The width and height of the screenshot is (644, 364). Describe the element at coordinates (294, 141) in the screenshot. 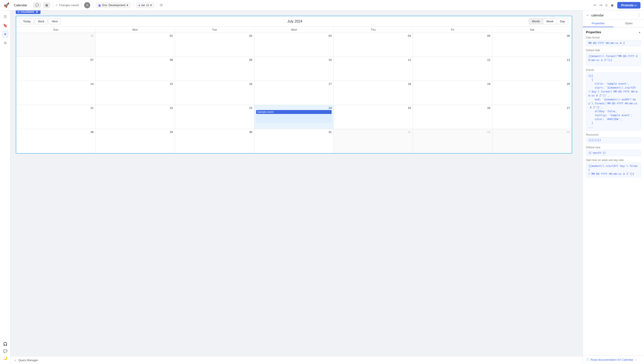

I see `cal-cell-31: 31` at that location.